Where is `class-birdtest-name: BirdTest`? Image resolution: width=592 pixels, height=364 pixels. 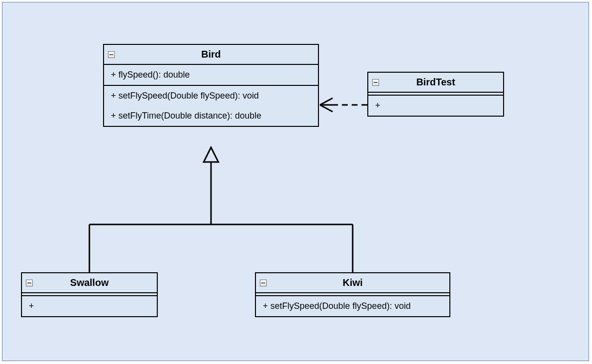
class-birdtest-name: BirdTest is located at coordinates (436, 82).